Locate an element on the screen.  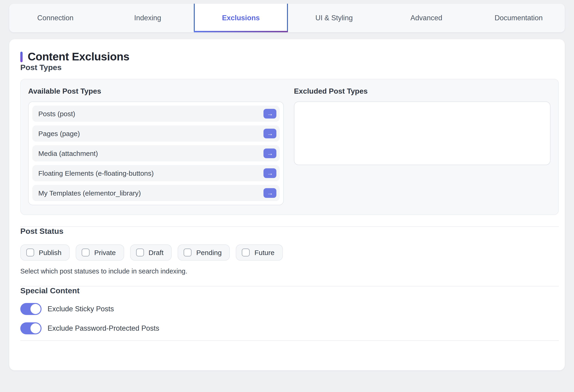
exclude-sticky-posts-toggle is located at coordinates (31, 309).